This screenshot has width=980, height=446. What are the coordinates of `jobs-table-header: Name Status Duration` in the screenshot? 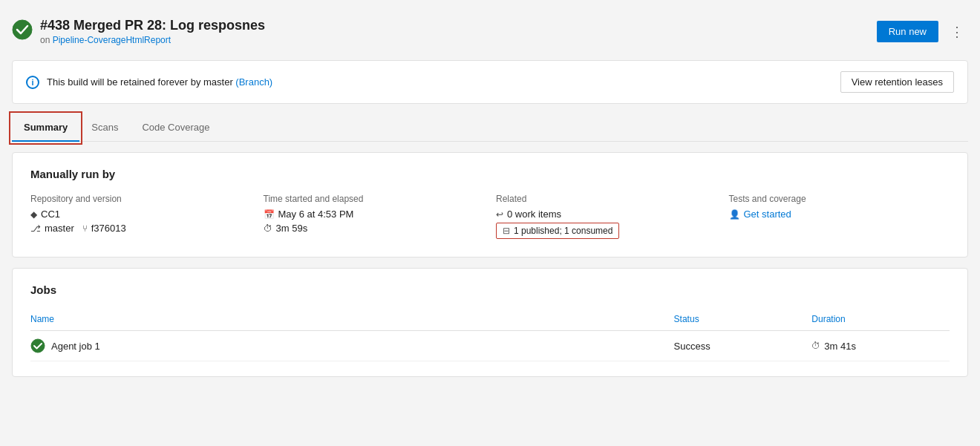 It's located at (490, 321).